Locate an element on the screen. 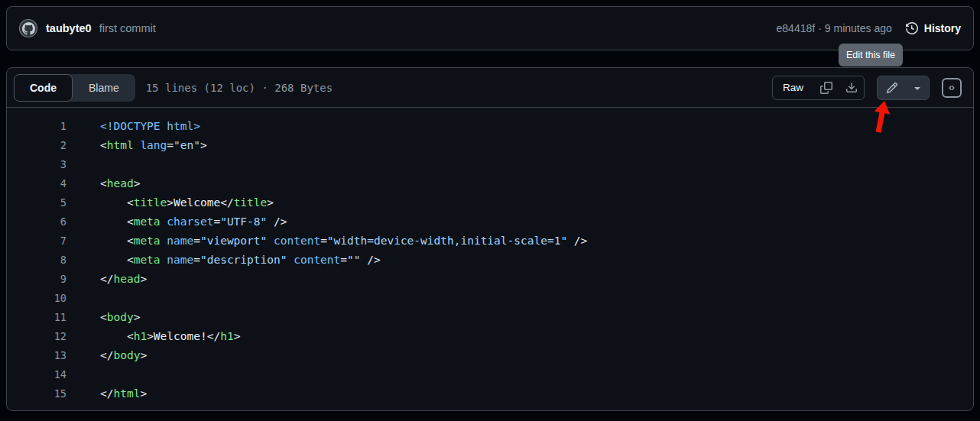 This screenshot has width=980, height=421. file-meta-info: 15 lines (12 loc) · 268 Bytes is located at coordinates (239, 88).